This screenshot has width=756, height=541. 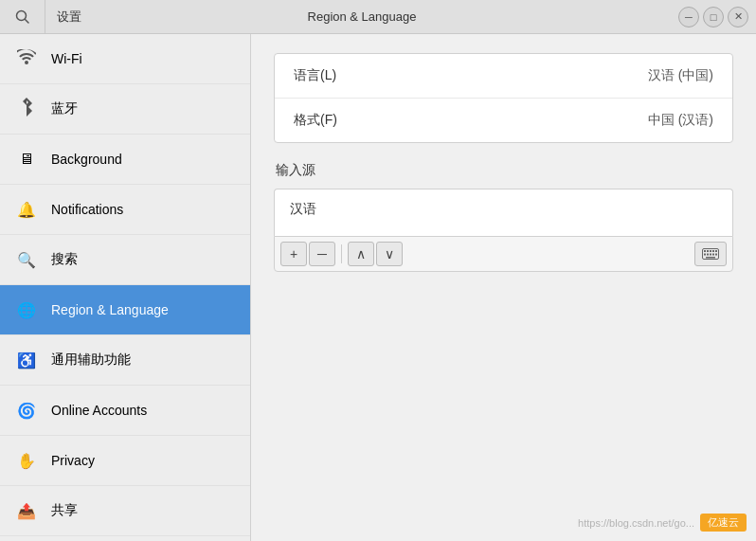 What do you see at coordinates (341, 254) in the screenshot?
I see `toolbar-separator` at bounding box center [341, 254].